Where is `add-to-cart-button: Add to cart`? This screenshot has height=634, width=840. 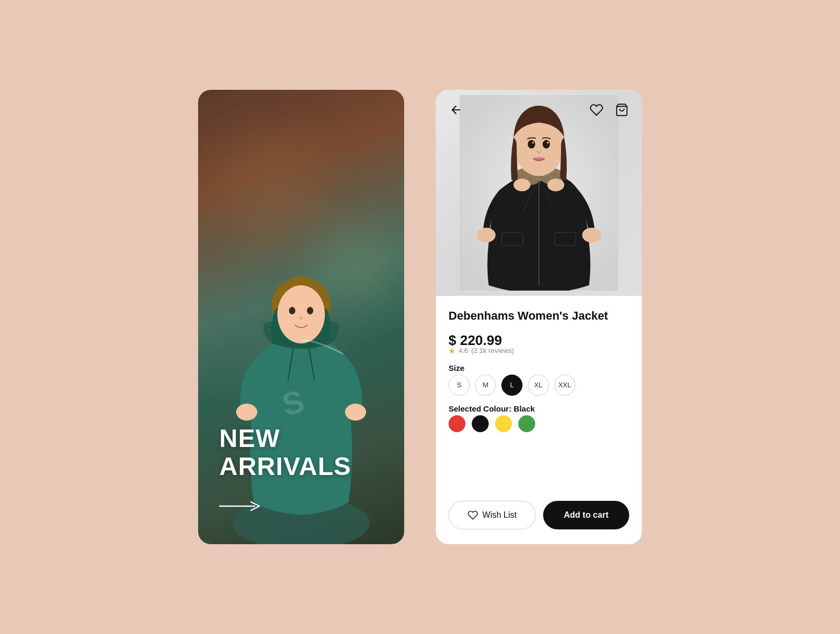 add-to-cart-button: Add to cart is located at coordinates (586, 515).